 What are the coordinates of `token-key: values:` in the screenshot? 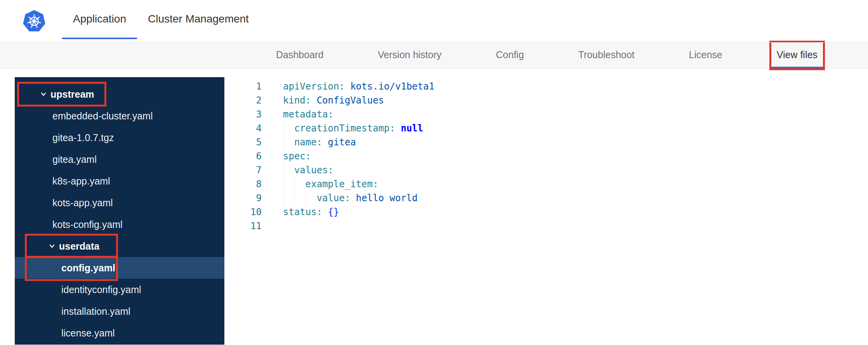 It's located at (314, 170).